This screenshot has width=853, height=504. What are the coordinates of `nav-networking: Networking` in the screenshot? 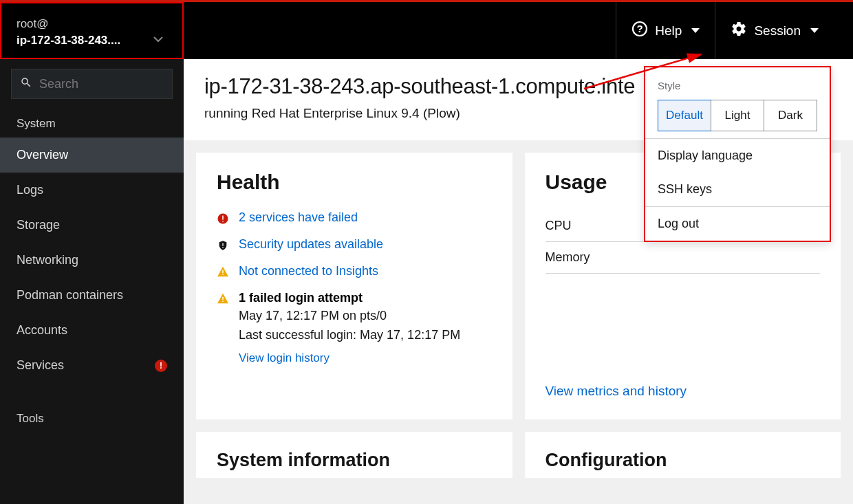 It's located at (92, 260).